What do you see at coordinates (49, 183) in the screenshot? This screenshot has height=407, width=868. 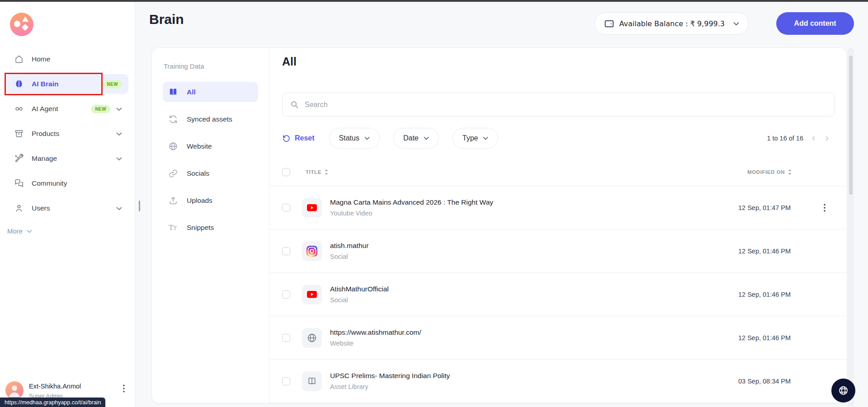 I see `sidebar-item-label: Community` at bounding box center [49, 183].